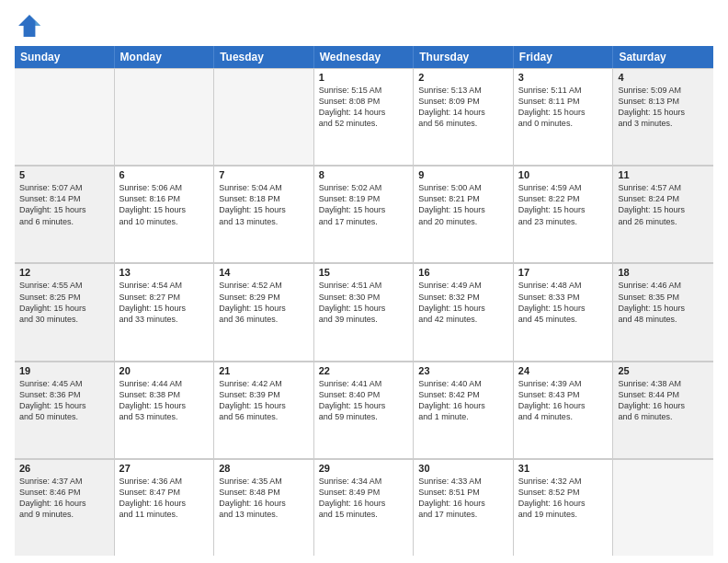 This screenshot has width=728, height=563. I want to click on day-number: 20, so click(165, 371).